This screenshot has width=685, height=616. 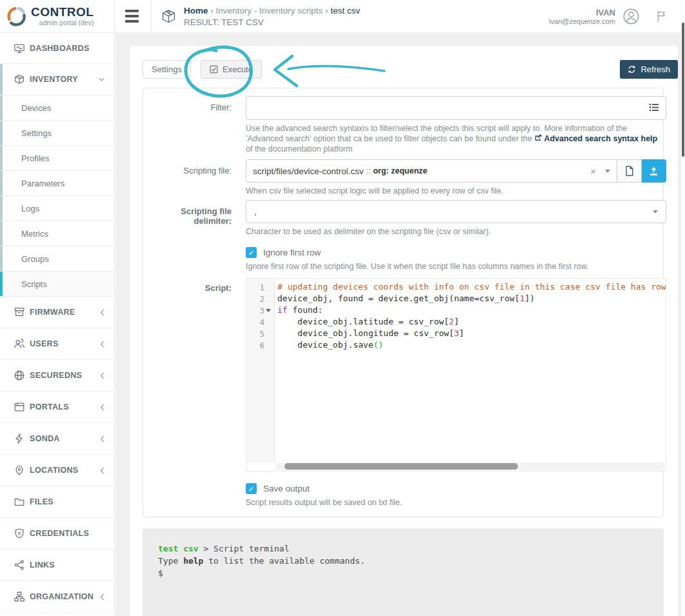 What do you see at coordinates (30, 209) in the screenshot?
I see `sidebar-item-label: Logs` at bounding box center [30, 209].